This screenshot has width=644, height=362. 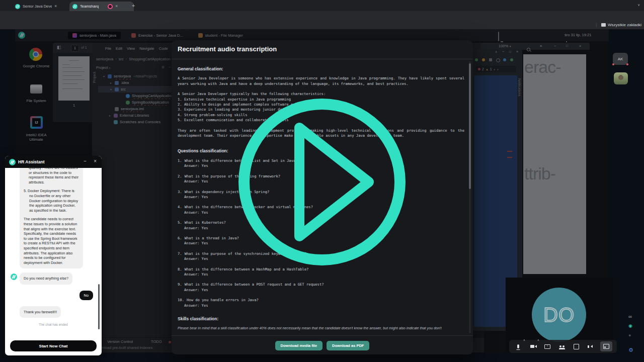 What do you see at coordinates (180, 207) in the screenshot?
I see `question-number: 4.` at bounding box center [180, 207].